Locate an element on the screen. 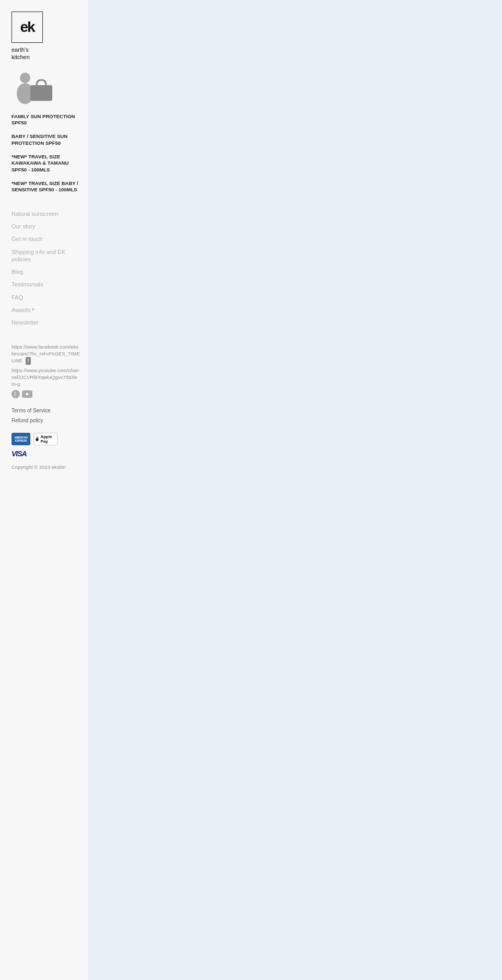 The height and width of the screenshot is (980, 502). nav-testimonials: Testimonials is located at coordinates (46, 284).